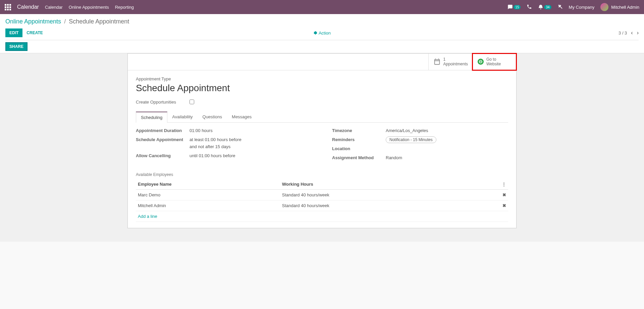 This screenshot has width=644, height=309. What do you see at coordinates (514, 7) in the screenshot?
I see `conversations-icon: 15` at bounding box center [514, 7].